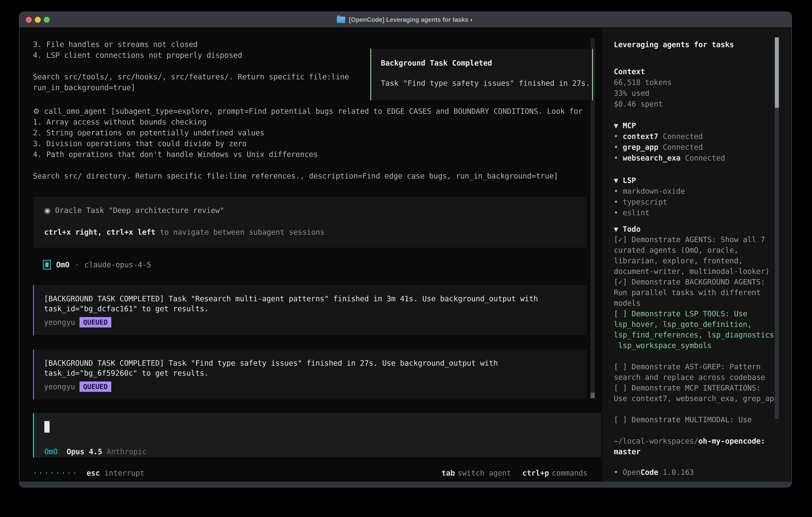 The height and width of the screenshot is (517, 812). Describe the element at coordinates (645, 202) in the screenshot. I see `lsp-item-name: typescript` at that location.